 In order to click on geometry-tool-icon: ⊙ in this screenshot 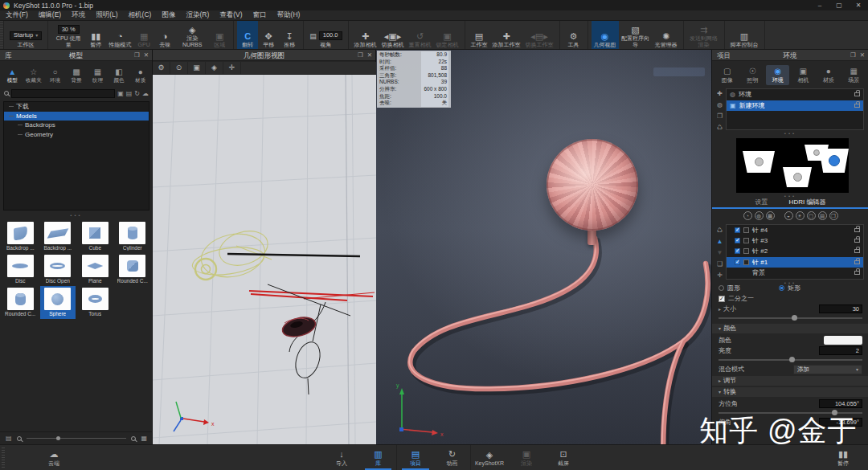, I will do `click(179, 67)`.